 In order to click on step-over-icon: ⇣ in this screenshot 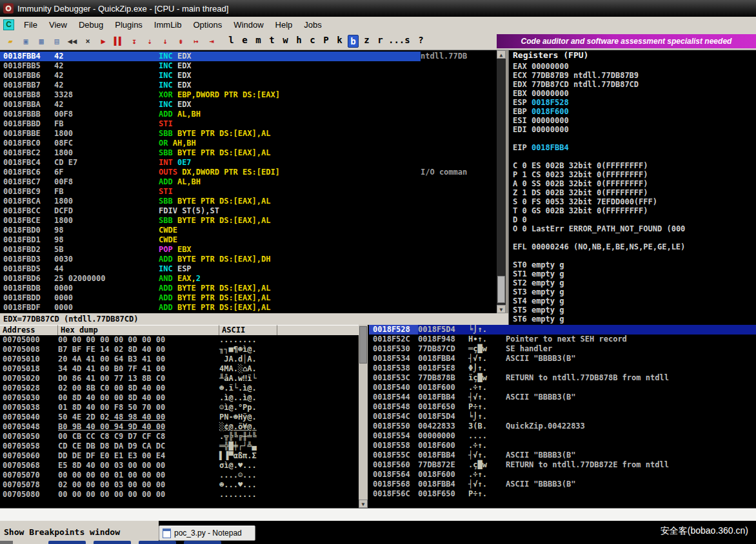, I will do `click(150, 41)`.